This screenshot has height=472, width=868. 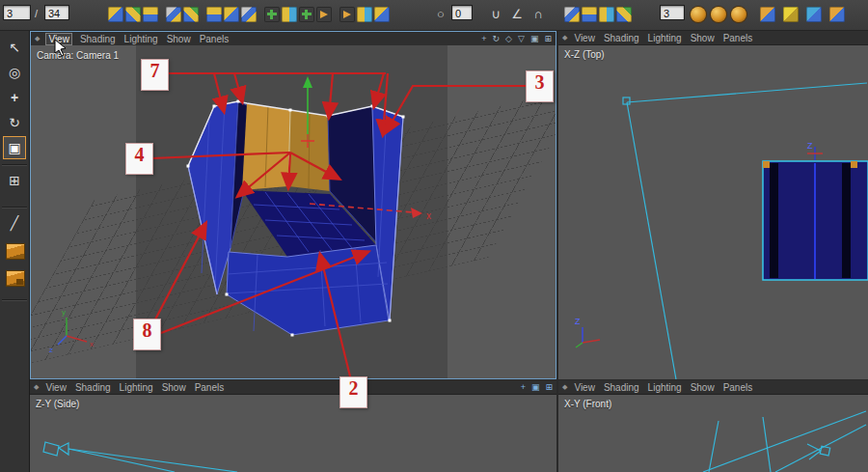 What do you see at coordinates (14, 299) in the screenshot?
I see `palette-divider` at bounding box center [14, 299].